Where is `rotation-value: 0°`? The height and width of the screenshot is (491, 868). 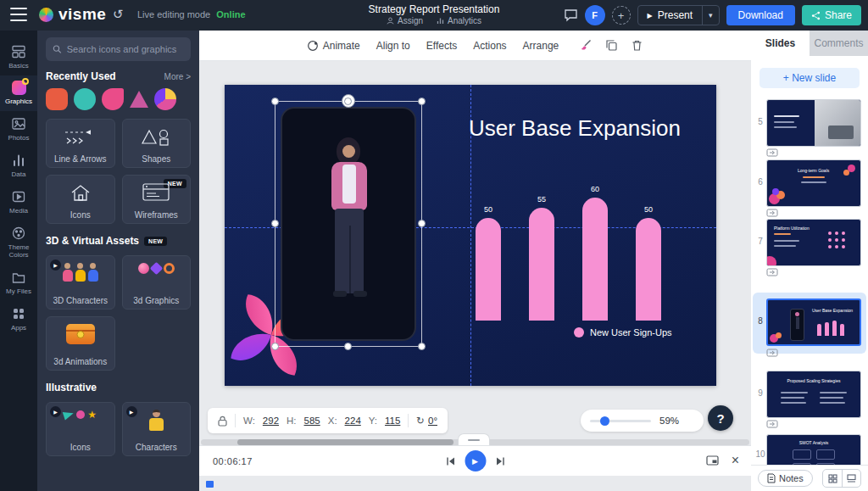 rotation-value: 0° is located at coordinates (432, 421).